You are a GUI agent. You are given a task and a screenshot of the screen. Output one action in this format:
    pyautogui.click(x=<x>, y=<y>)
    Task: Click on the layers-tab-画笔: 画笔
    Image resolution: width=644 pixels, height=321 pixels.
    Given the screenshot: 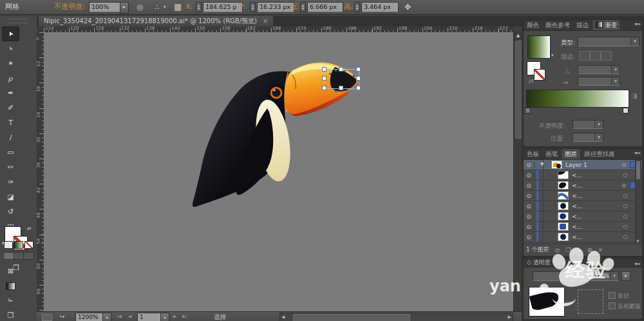 What is the action you would take?
    pyautogui.click(x=551, y=154)
    